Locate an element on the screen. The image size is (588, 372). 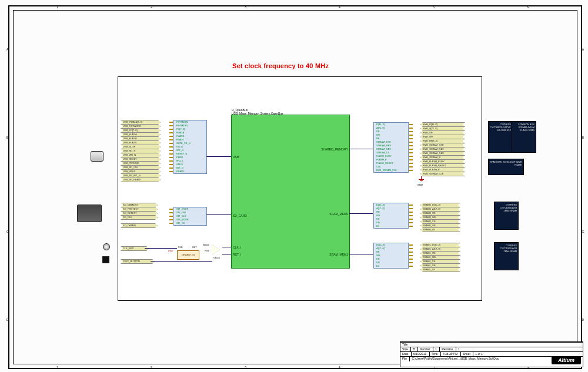
photo-sd-socket is located at coordinates (89, 213).